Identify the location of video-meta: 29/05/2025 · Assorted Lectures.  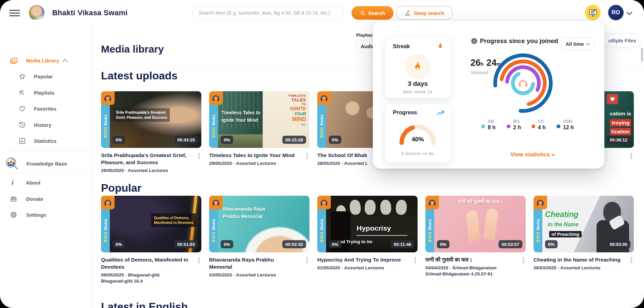
(255, 163).